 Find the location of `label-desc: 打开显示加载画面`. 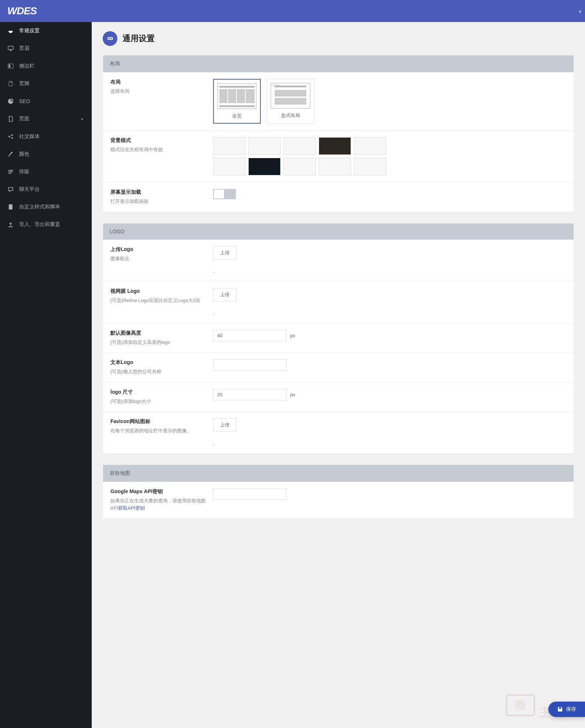

label-desc: 打开显示加载画面 is located at coordinates (162, 201).